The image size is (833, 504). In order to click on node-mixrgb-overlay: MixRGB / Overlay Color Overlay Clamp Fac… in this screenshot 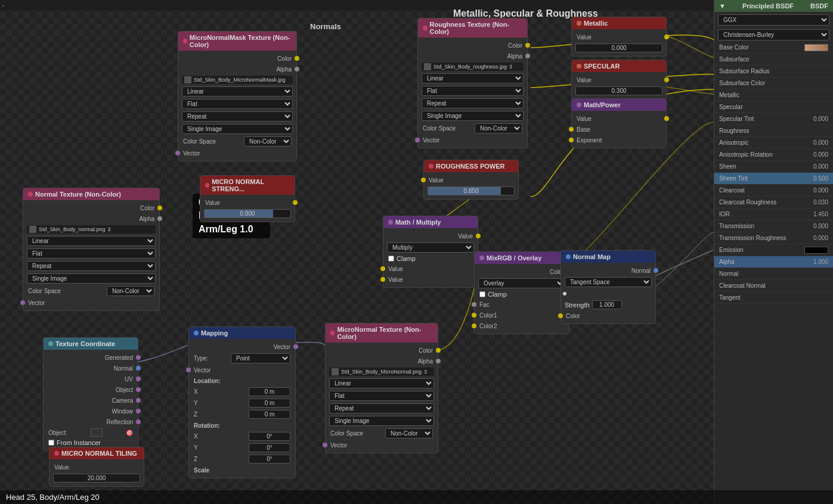, I will do `click(522, 293)`.